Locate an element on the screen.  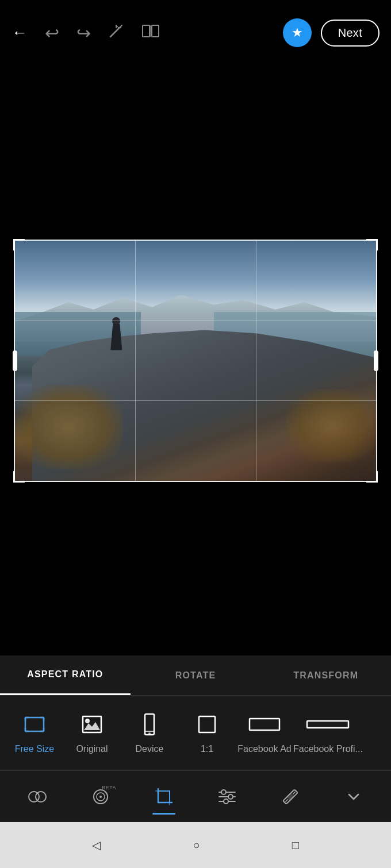
bottom-nav: BETA is located at coordinates (195, 796).